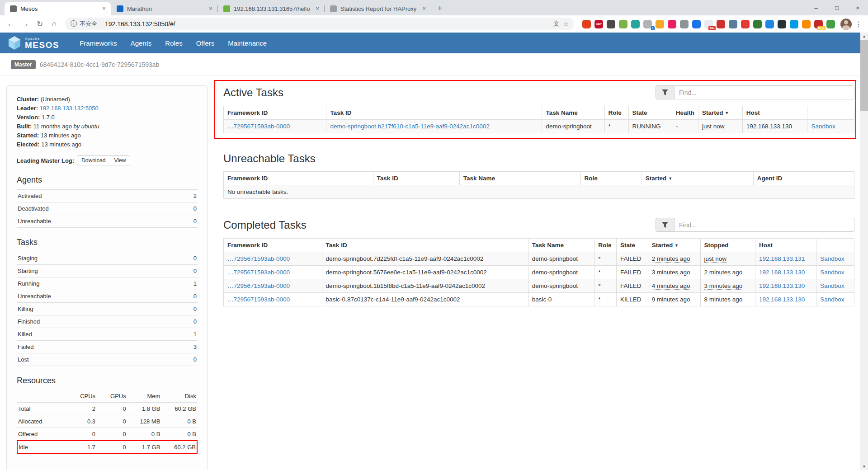 This screenshot has width=868, height=470. Describe the element at coordinates (685, 113) in the screenshot. I see `col-health: Health` at that location.